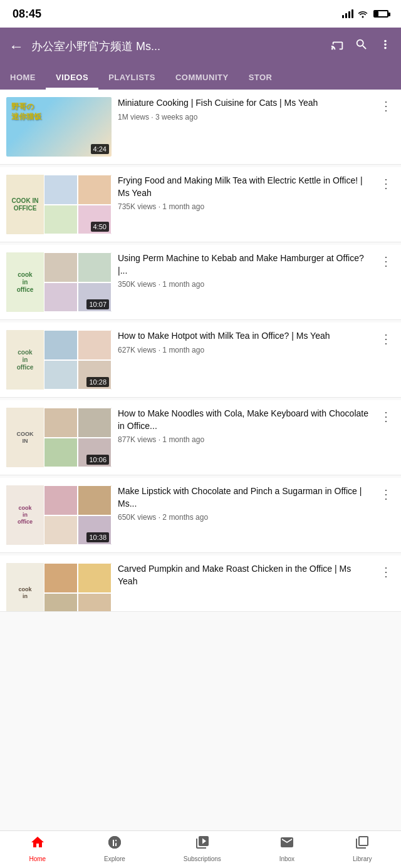 The height and width of the screenshot is (868, 401). What do you see at coordinates (100, 227) in the screenshot?
I see `video-duration: 4:50` at bounding box center [100, 227].